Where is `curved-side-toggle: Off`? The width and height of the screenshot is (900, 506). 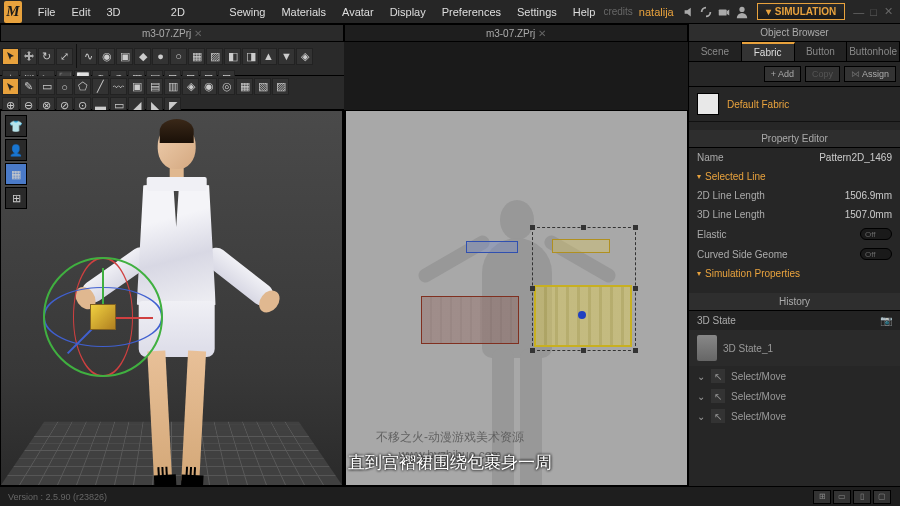 curved-side-toggle: Off is located at coordinates (876, 254).